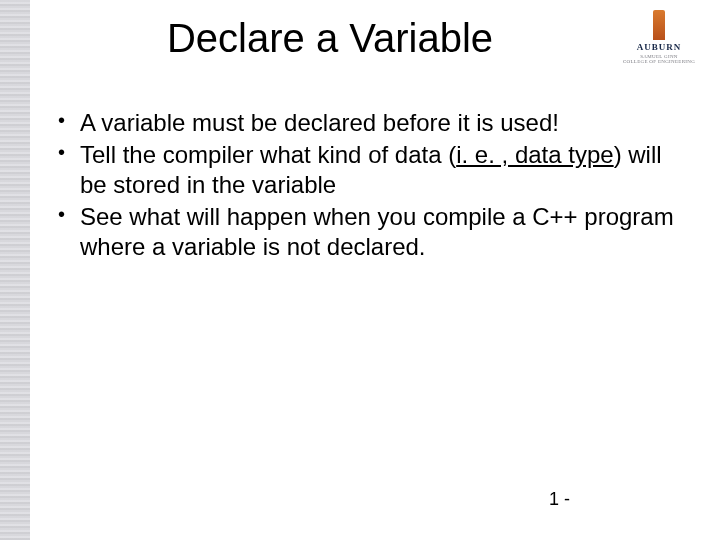 This screenshot has width=720, height=540. What do you see at coordinates (367, 170) in the screenshot?
I see `bullet-2: Tell the compiler what kind of data (i. …` at bounding box center [367, 170].